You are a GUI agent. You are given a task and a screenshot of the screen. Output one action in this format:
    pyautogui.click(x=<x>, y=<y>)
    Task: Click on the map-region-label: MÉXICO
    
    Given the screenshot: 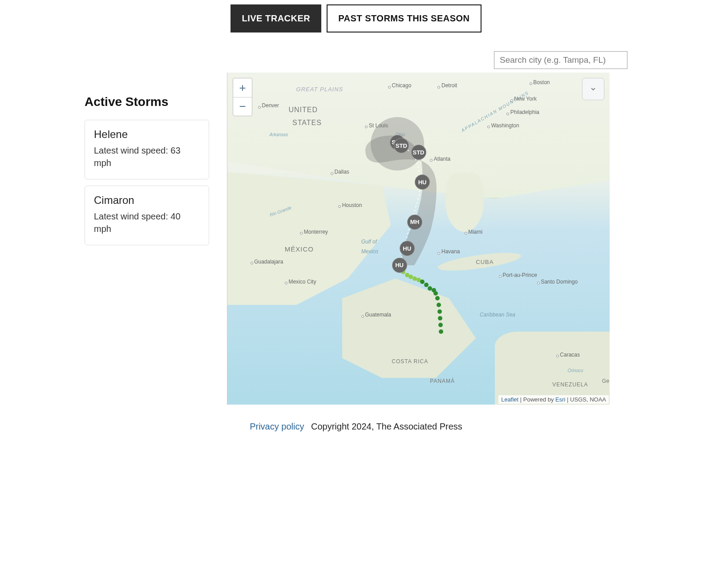 What is the action you would take?
    pyautogui.click(x=299, y=249)
    